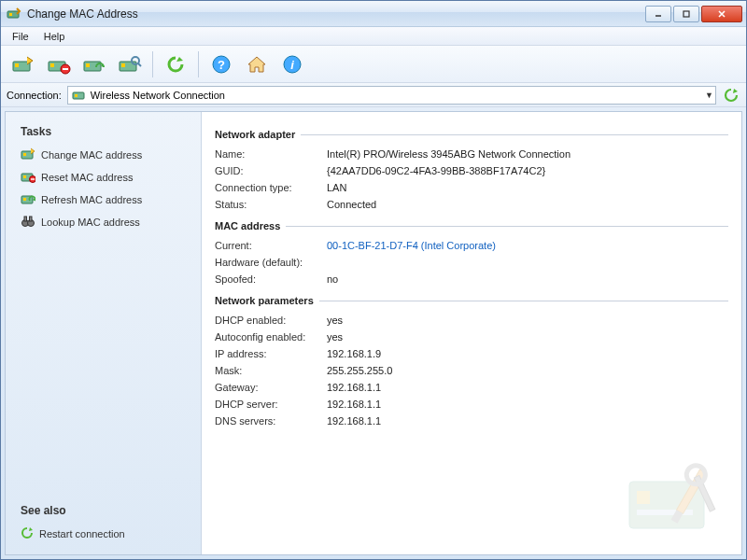  What do you see at coordinates (106, 511) in the screenshot?
I see `seealso-heading: See also` at bounding box center [106, 511].